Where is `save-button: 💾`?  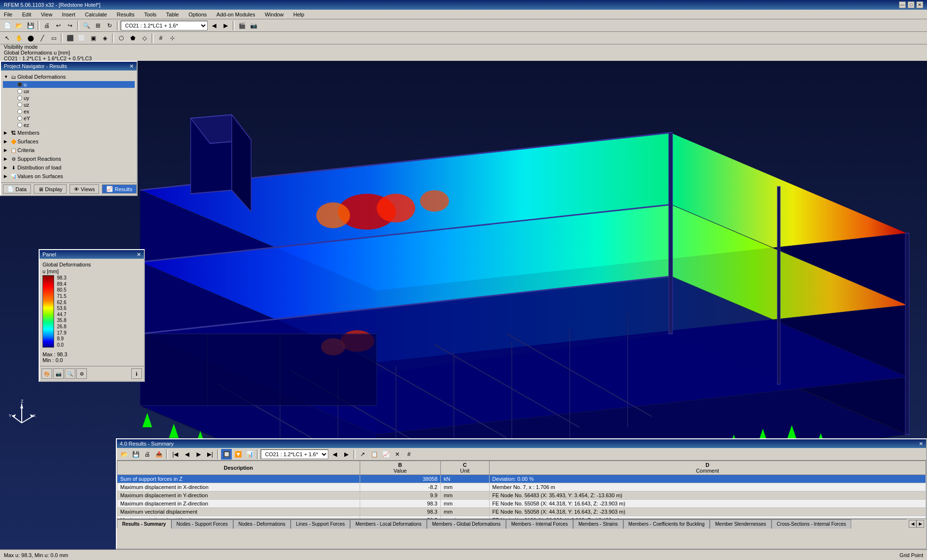 save-button: 💾 is located at coordinates (30, 26).